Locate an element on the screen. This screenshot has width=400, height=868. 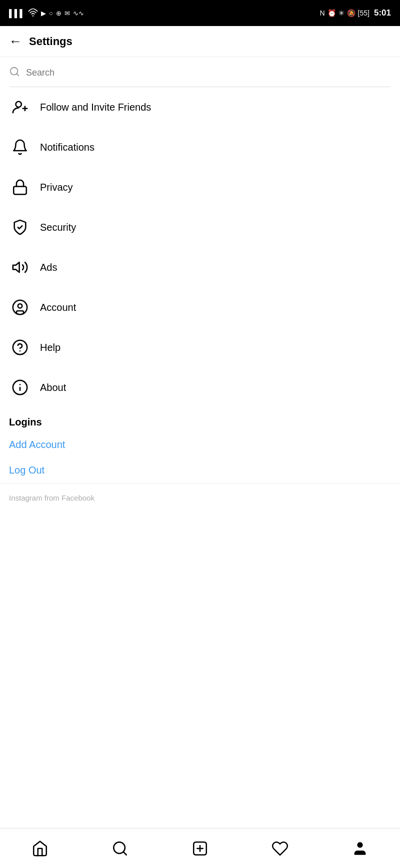
about-icon is located at coordinates (20, 387).